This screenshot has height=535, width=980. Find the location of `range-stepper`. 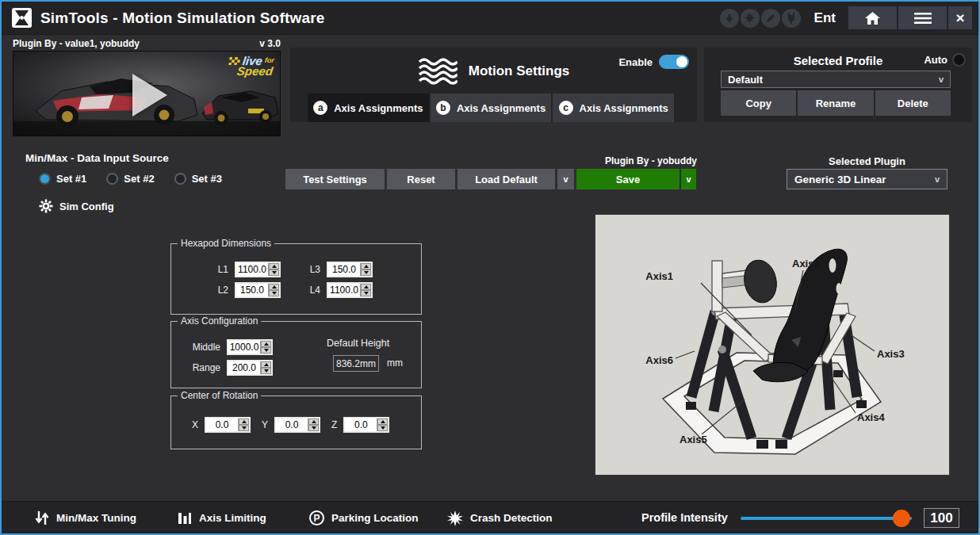

range-stepper is located at coordinates (250, 368).